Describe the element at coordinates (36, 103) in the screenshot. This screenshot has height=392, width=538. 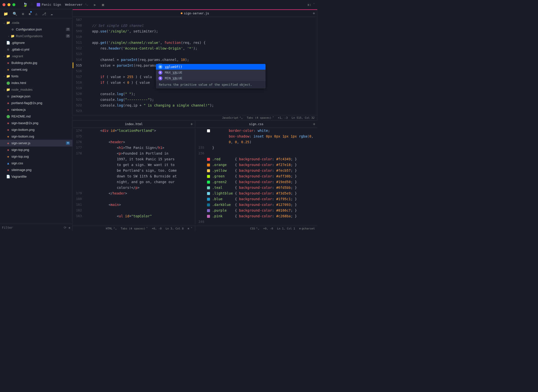
I see `tree-item-portland-flag-2x-png: ❋portland-flag@2x.png` at that location.